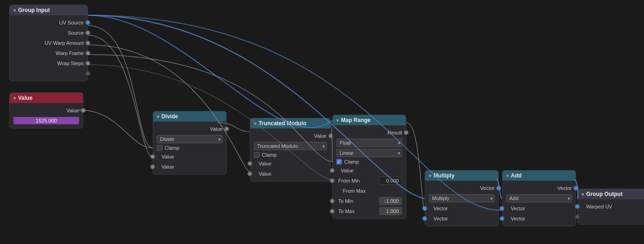  I want to click on mr-interp-select: Linear, so click(369, 153).